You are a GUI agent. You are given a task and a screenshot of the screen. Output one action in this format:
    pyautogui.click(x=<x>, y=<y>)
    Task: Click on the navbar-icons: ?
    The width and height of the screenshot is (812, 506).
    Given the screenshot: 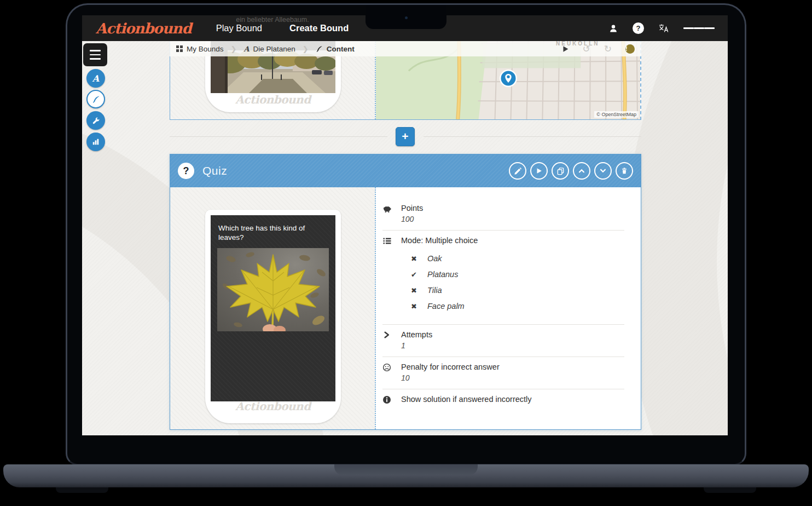 What is the action you would take?
    pyautogui.click(x=662, y=28)
    